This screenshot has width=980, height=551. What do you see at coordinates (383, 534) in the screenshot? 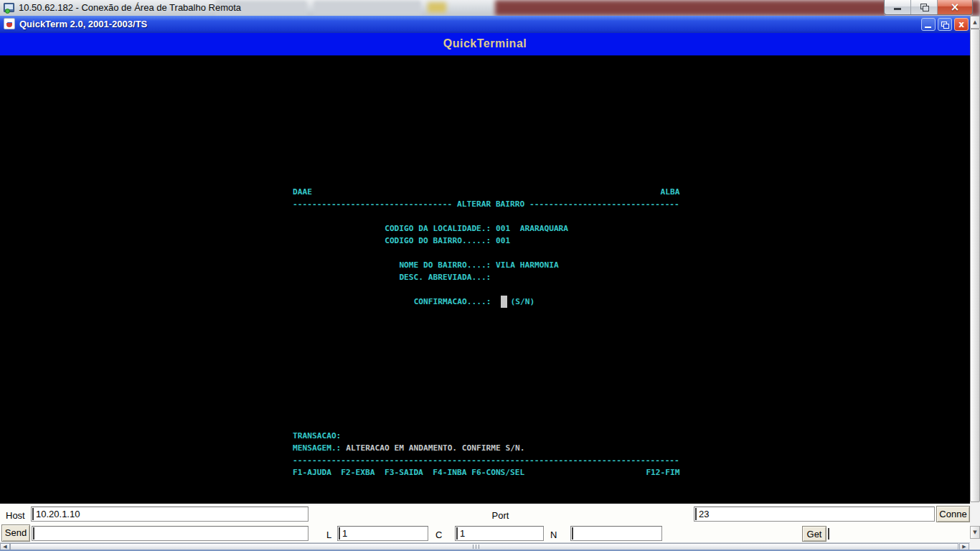
I see `line-input: 1` at bounding box center [383, 534].